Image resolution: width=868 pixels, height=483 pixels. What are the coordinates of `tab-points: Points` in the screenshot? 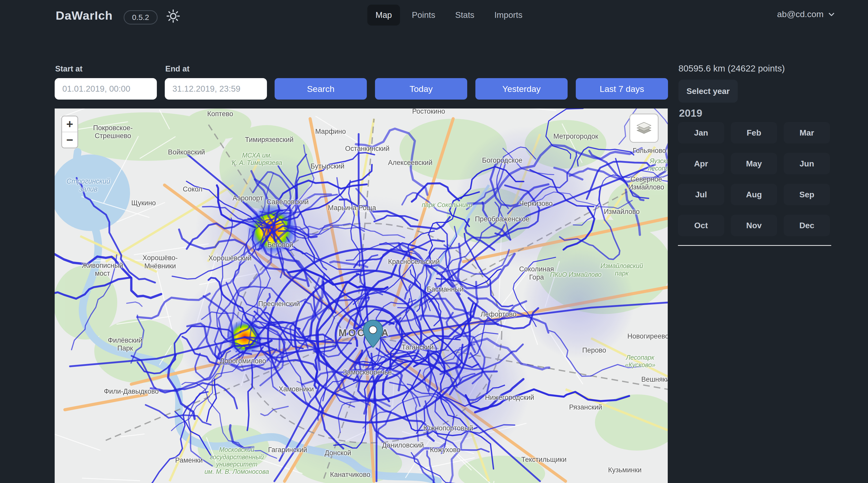 It's located at (424, 15).